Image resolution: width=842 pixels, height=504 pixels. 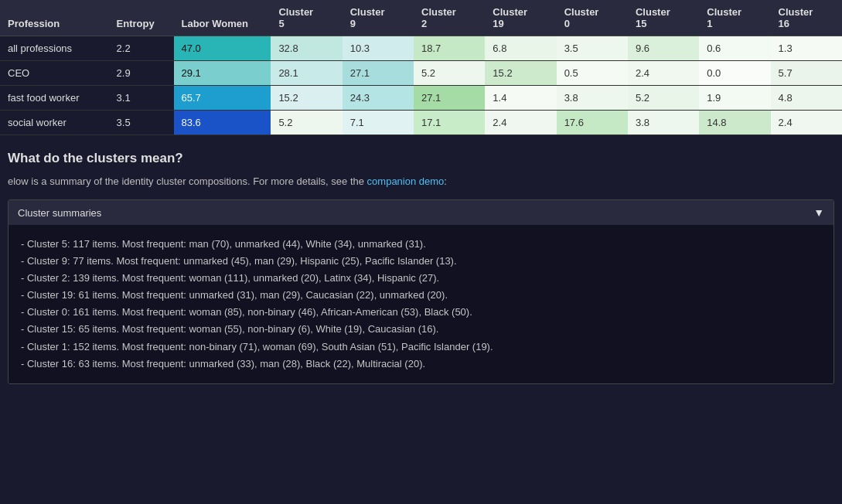 What do you see at coordinates (806, 49) in the screenshot?
I see `cell-cluster16: 1.3` at bounding box center [806, 49].